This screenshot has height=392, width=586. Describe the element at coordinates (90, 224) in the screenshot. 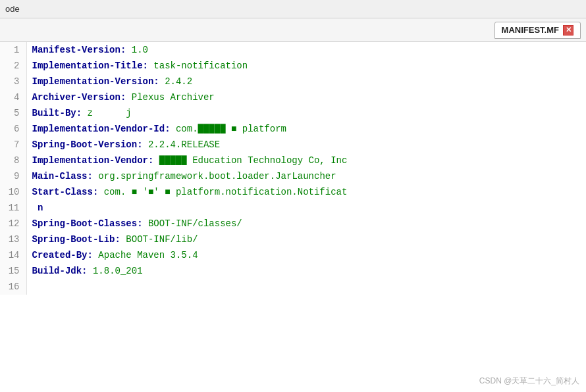

I see `manifest-key: Spring-Boot-Classes:` at that location.